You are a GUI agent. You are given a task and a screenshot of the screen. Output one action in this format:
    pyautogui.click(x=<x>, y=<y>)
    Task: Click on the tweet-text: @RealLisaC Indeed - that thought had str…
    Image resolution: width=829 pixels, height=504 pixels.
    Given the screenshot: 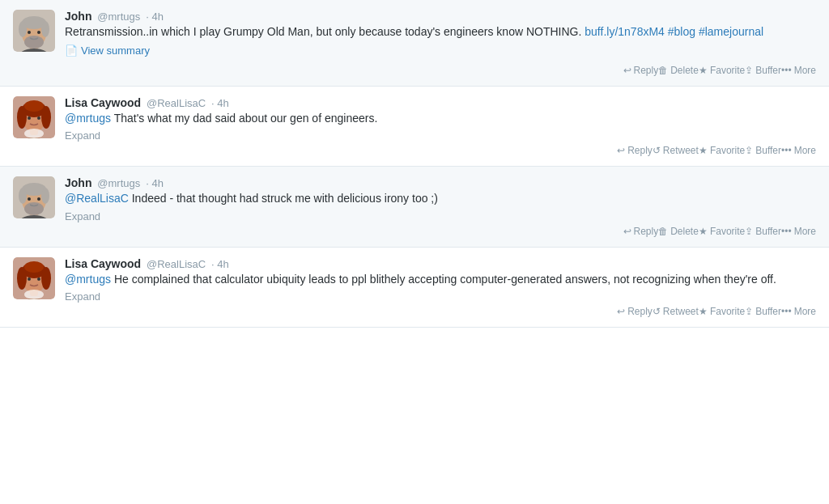 What is the action you would take?
    pyautogui.click(x=440, y=199)
    